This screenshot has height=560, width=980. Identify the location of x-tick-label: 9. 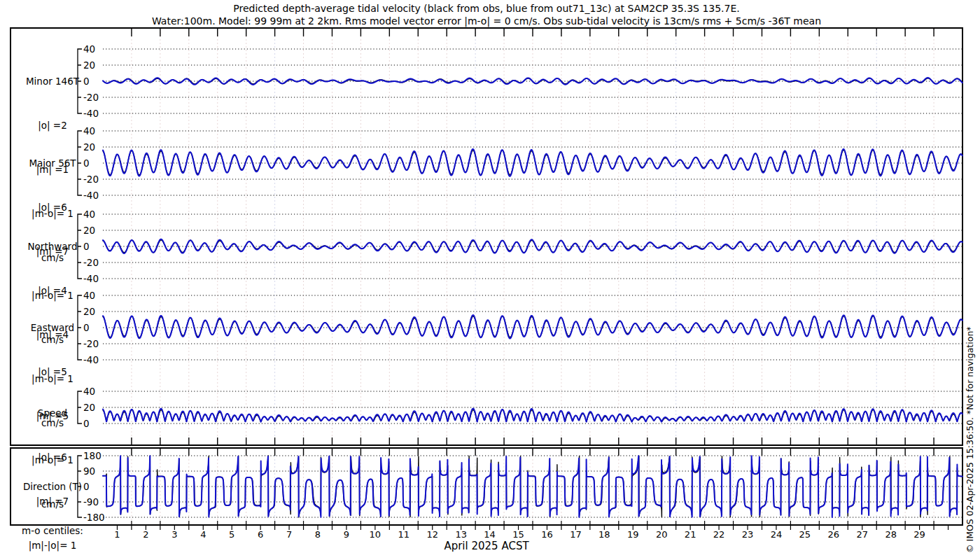
(346, 535).